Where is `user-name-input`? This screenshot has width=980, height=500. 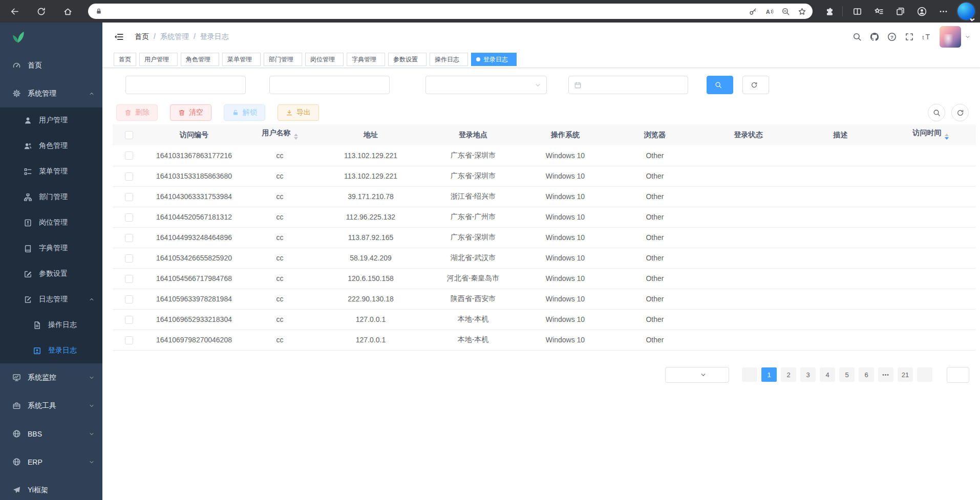
user-name-input is located at coordinates (330, 85).